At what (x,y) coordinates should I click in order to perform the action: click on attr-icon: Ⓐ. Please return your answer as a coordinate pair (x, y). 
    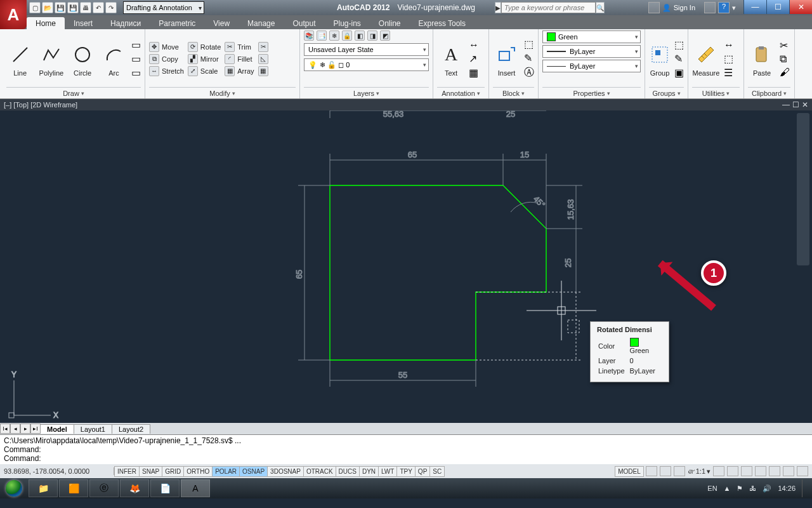
    Looking at the image, I should click on (529, 72).